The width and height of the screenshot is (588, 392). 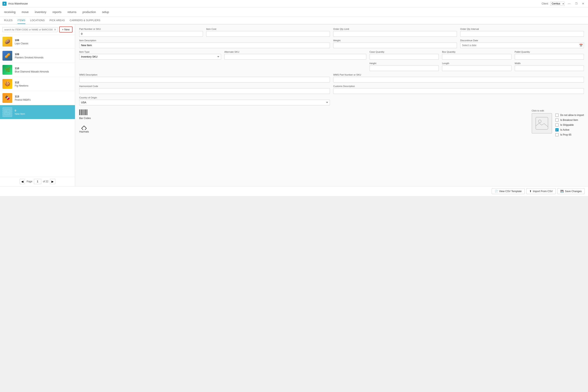 I want to click on checkbox-no-import: Do not allow to import, so click(x=570, y=115).